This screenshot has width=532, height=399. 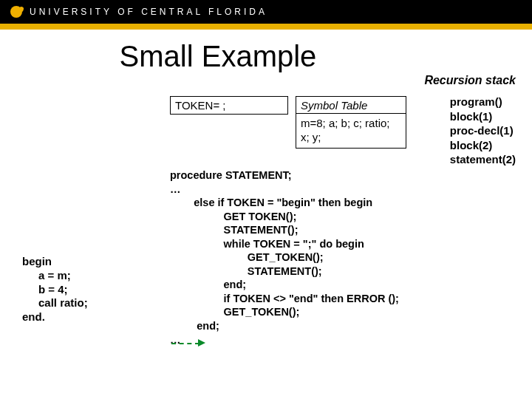 What do you see at coordinates (55, 303) in the screenshot?
I see `code-line: call ratio;` at bounding box center [55, 303].